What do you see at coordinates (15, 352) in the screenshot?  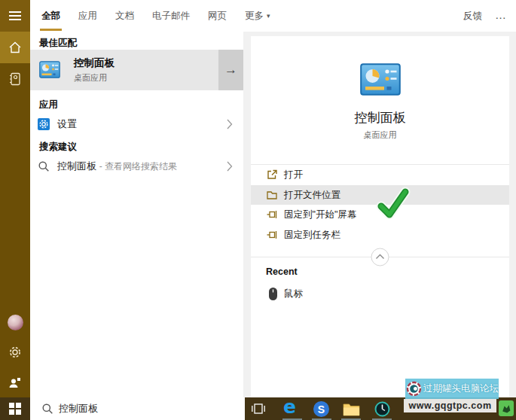 I see `sidebar-item-settings` at bounding box center [15, 352].